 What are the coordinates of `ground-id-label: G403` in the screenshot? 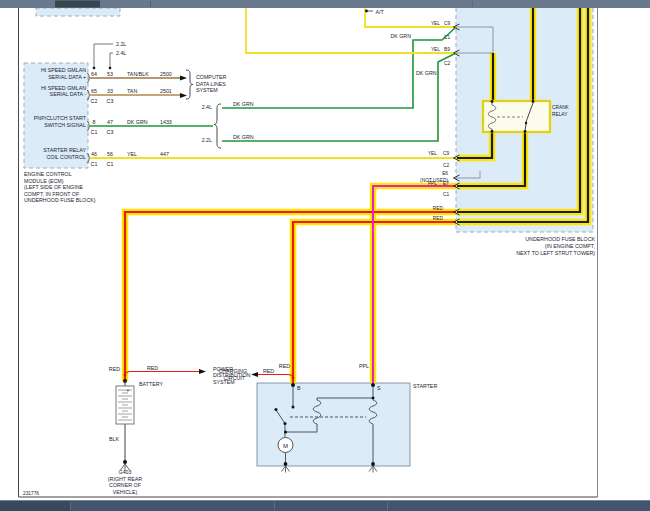 It's located at (126, 472).